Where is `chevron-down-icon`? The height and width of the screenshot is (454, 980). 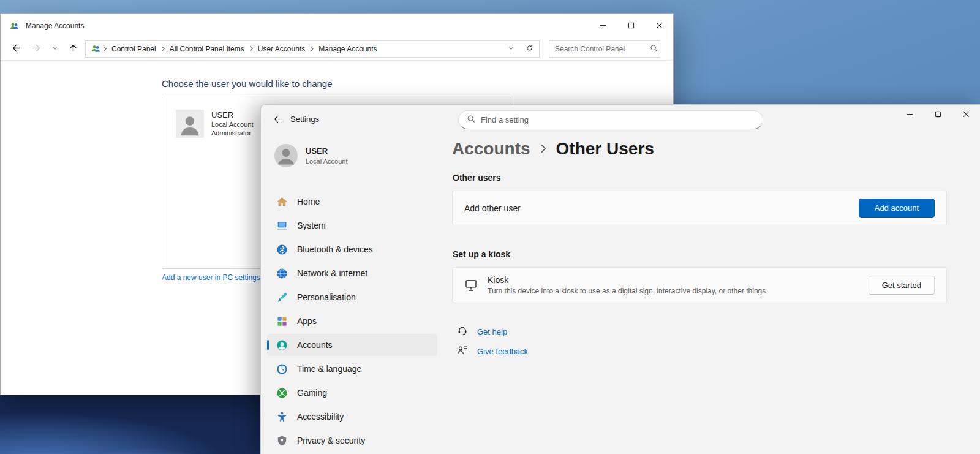
chevron-down-icon is located at coordinates (55, 49).